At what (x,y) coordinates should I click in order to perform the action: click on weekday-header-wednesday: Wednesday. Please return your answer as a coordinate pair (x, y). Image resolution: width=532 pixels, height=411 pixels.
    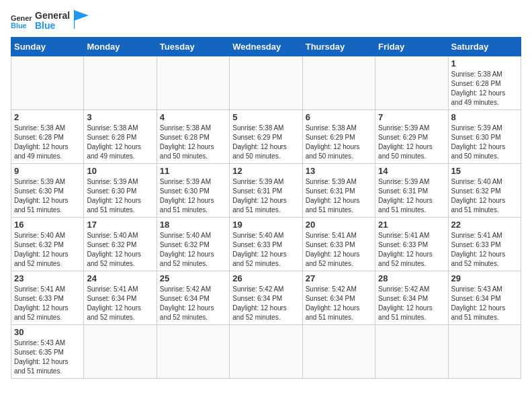
    Looking at the image, I should click on (266, 46).